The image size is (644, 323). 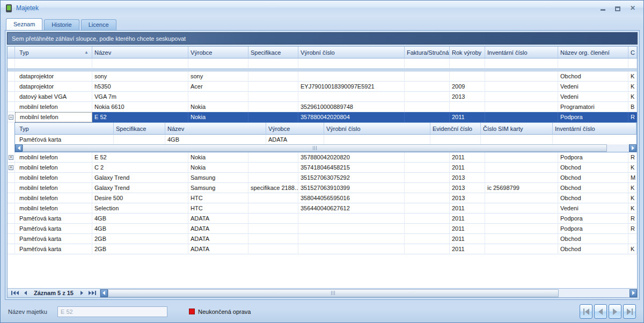 I want to click on grid-cell: Acer, so click(x=218, y=87).